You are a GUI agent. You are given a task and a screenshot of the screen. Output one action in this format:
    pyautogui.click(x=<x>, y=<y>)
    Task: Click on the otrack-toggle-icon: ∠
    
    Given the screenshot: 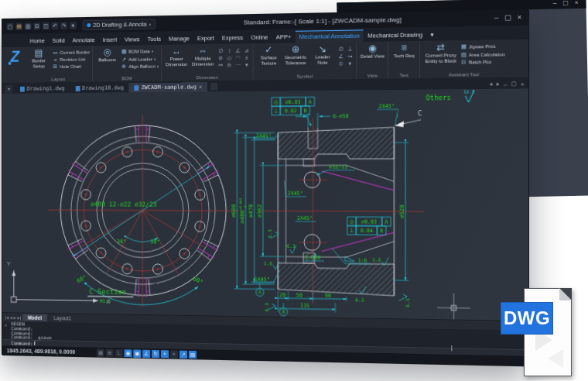 What is the action you would take?
    pyautogui.click(x=146, y=353)
    